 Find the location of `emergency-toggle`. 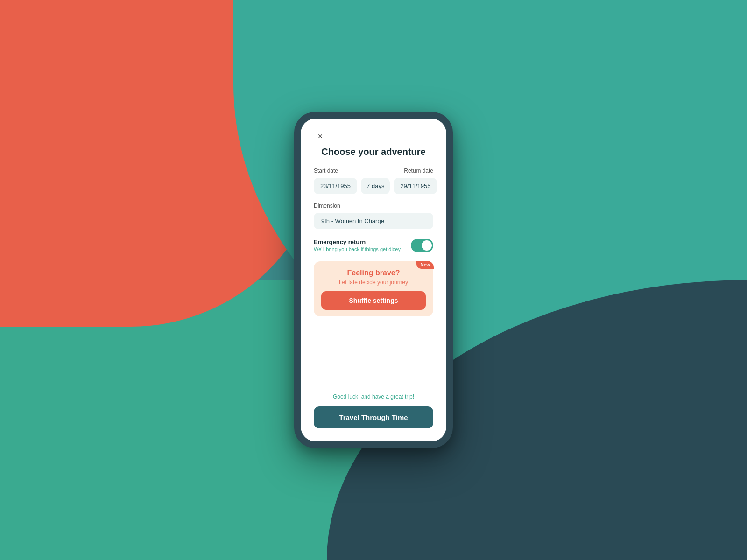

emergency-toggle is located at coordinates (422, 245).